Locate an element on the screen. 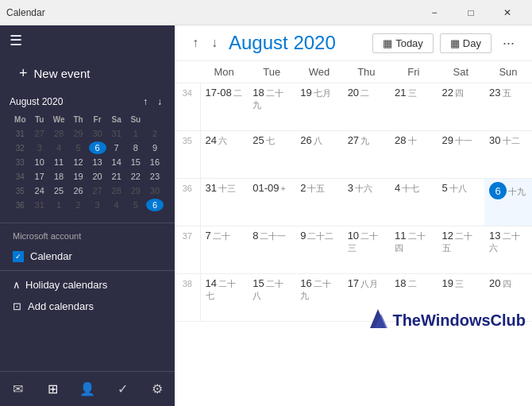  calendar-day-cell: 10二十三 is located at coordinates (367, 250).